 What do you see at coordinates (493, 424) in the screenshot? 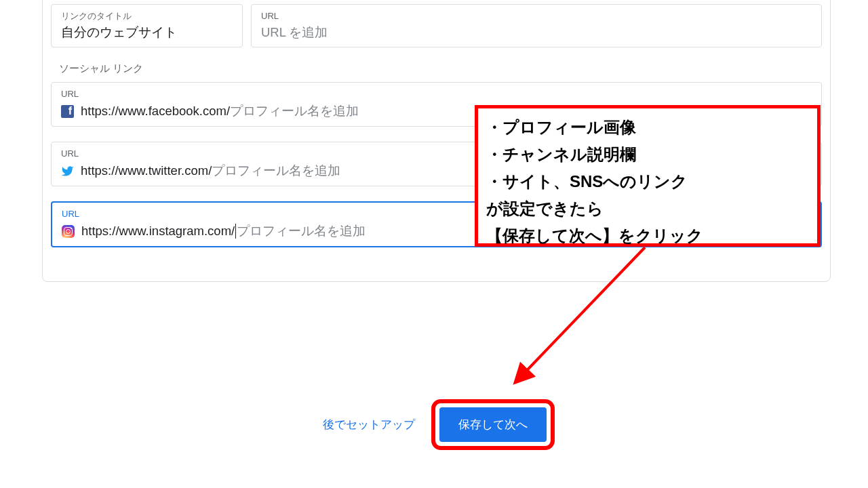
I see `save-next-highlight: 保存して次へ` at bounding box center [493, 424].